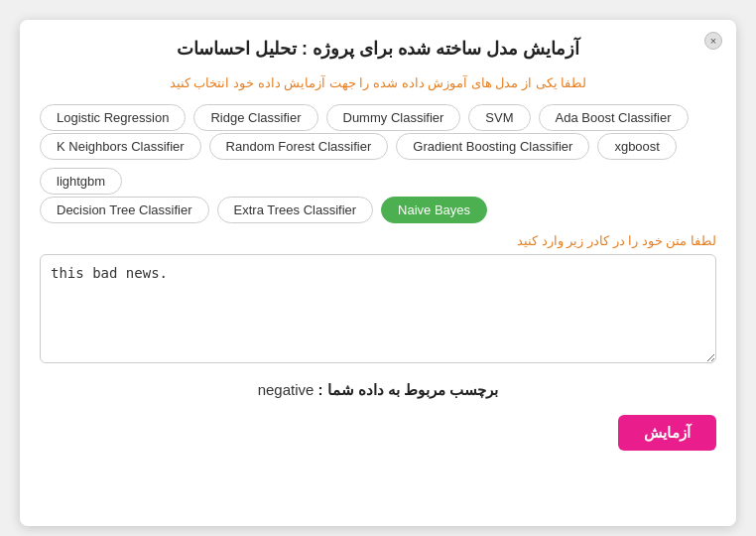  What do you see at coordinates (296, 210) in the screenshot?
I see `classifier-btn-extratrees: Extra Trees Classifier` at bounding box center [296, 210].